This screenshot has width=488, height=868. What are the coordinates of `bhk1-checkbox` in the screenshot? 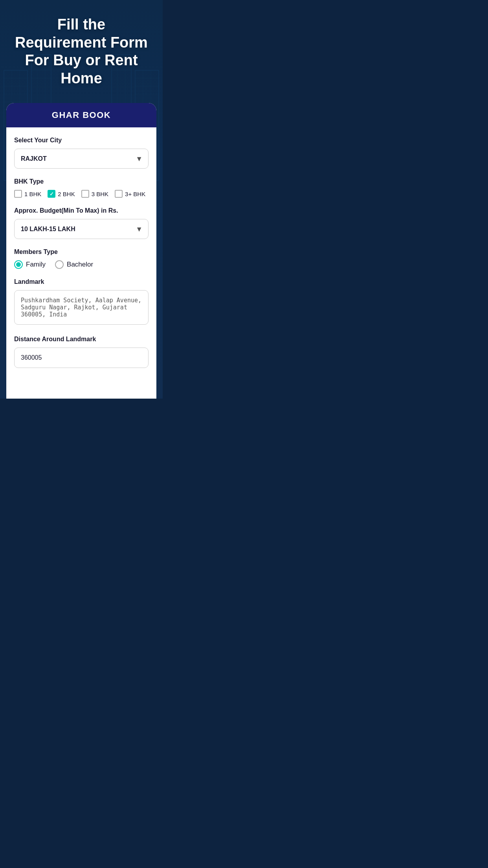 It's located at (18, 194).